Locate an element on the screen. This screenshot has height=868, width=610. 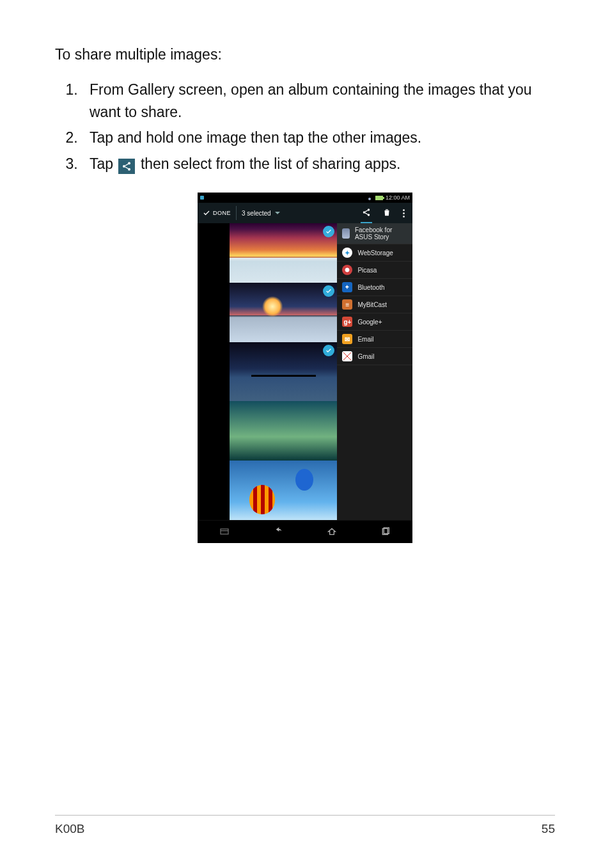
step-1: From Gallery screen, open an album conta… is located at coordinates (318, 101).